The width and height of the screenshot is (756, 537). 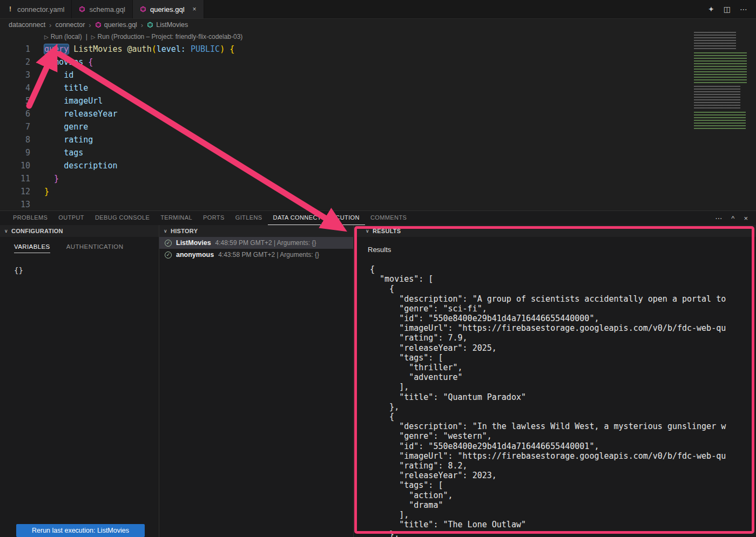 I want to click on line-number: 7, so click(x=15, y=127).